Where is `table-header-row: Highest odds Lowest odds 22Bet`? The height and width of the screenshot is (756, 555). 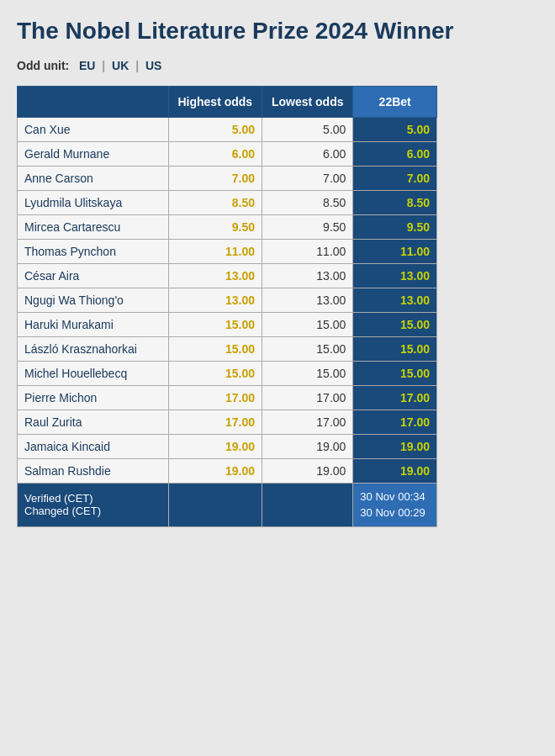
table-header-row: Highest odds Lowest odds 22Bet is located at coordinates (227, 101).